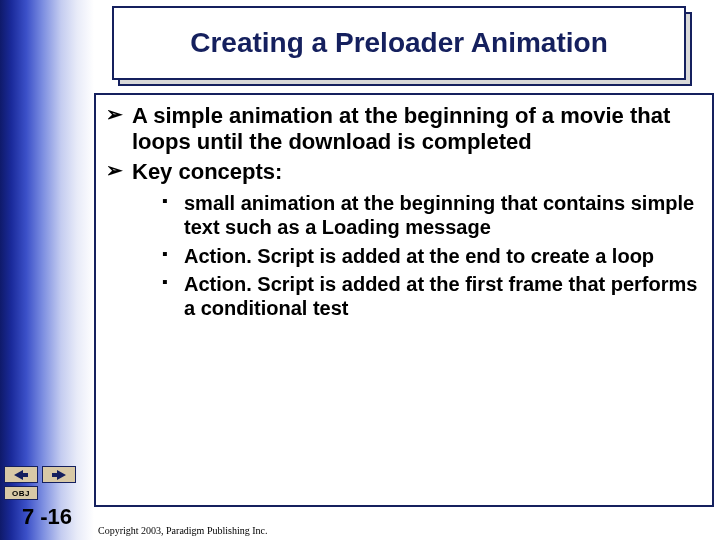 This screenshot has width=720, height=540. Describe the element at coordinates (59, 475) in the screenshot. I see `arrow-right-icon` at that location.